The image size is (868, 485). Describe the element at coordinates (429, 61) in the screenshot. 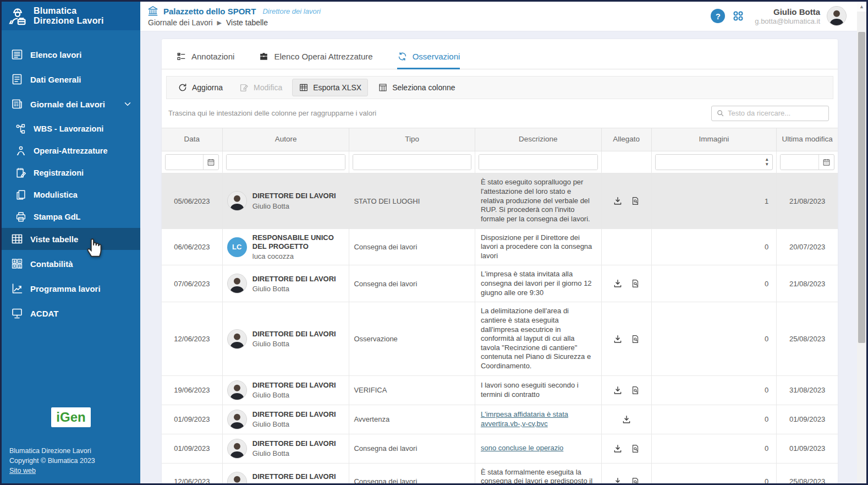

I see `tab-osservazioni: Osservazioni` at that location.